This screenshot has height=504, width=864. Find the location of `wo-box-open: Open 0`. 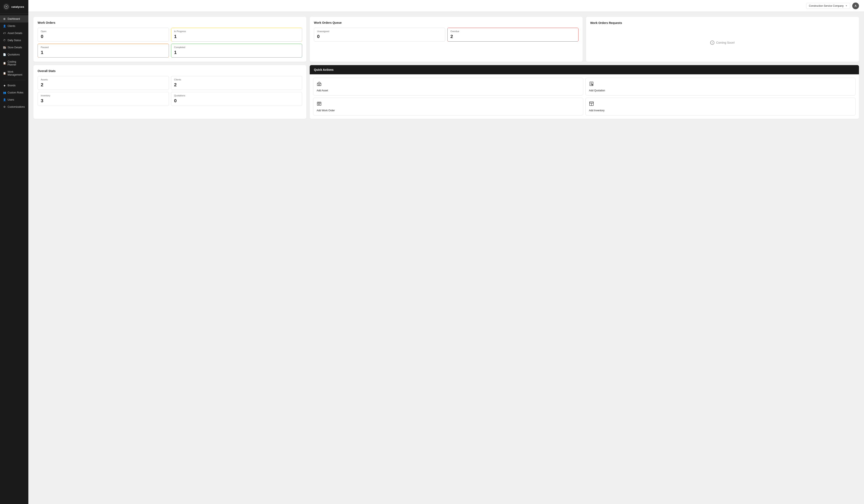

wo-box-open: Open 0 is located at coordinates (104, 35).